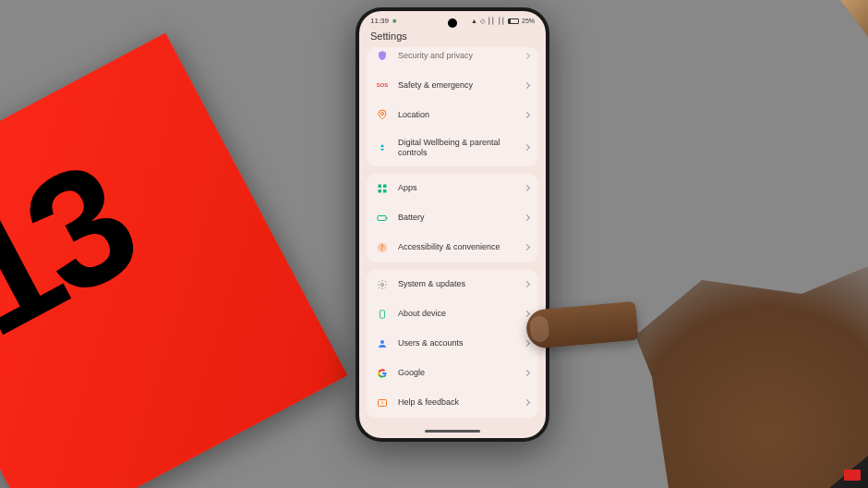  I want to click on apps-icon, so click(382, 189).